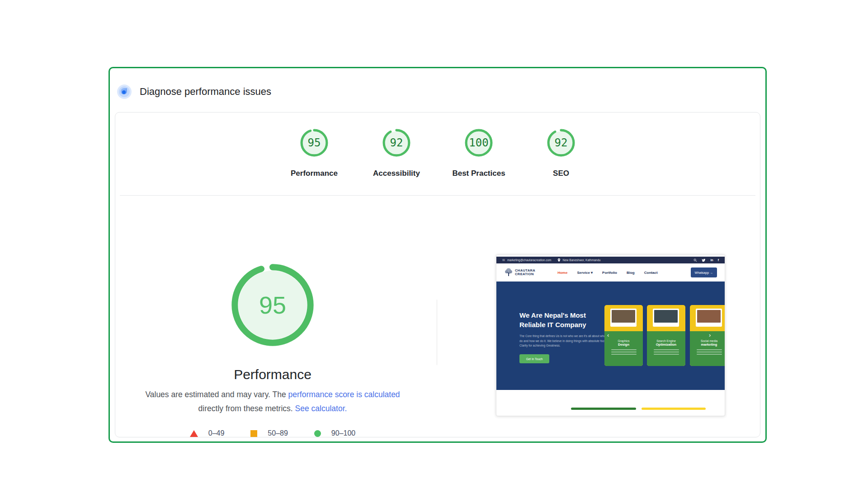  Describe the element at coordinates (272, 402) in the screenshot. I see `score-disclaimer: Values are estimated and may vary. The p…` at that location.